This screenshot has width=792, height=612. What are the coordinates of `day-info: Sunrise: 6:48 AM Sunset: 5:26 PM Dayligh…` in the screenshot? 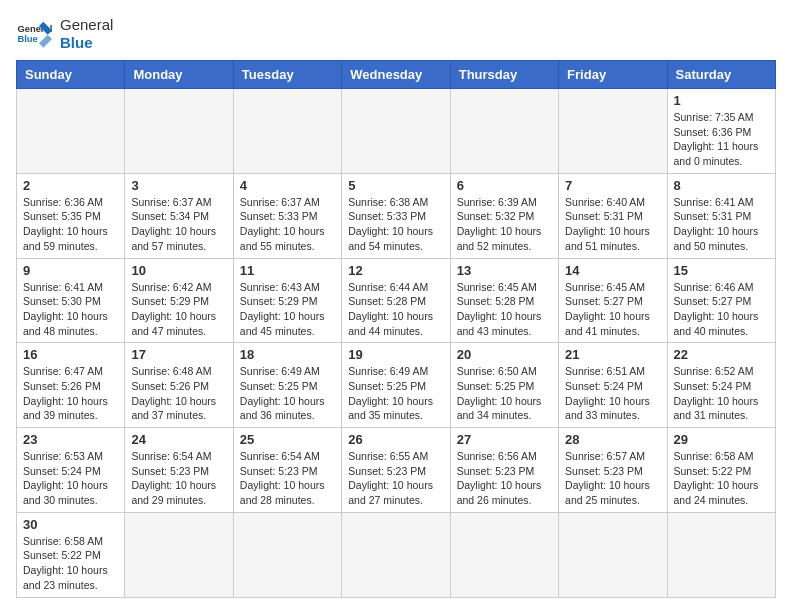 It's located at (178, 394).